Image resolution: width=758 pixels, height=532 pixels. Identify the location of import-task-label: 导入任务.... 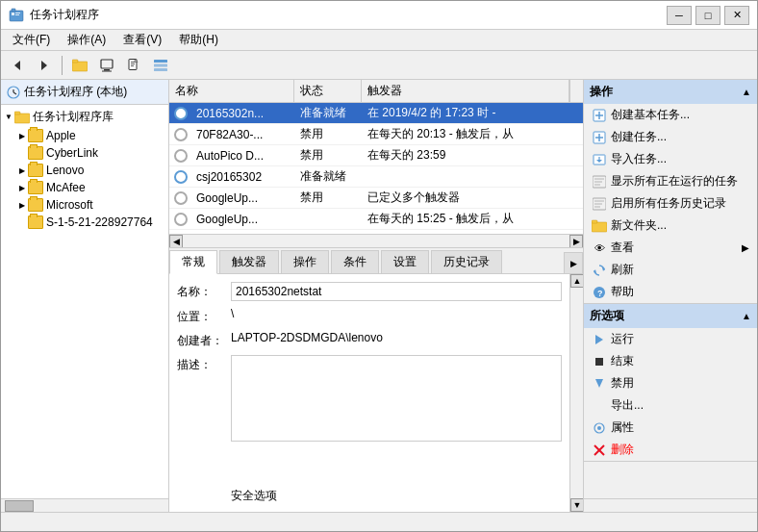
(639, 160).